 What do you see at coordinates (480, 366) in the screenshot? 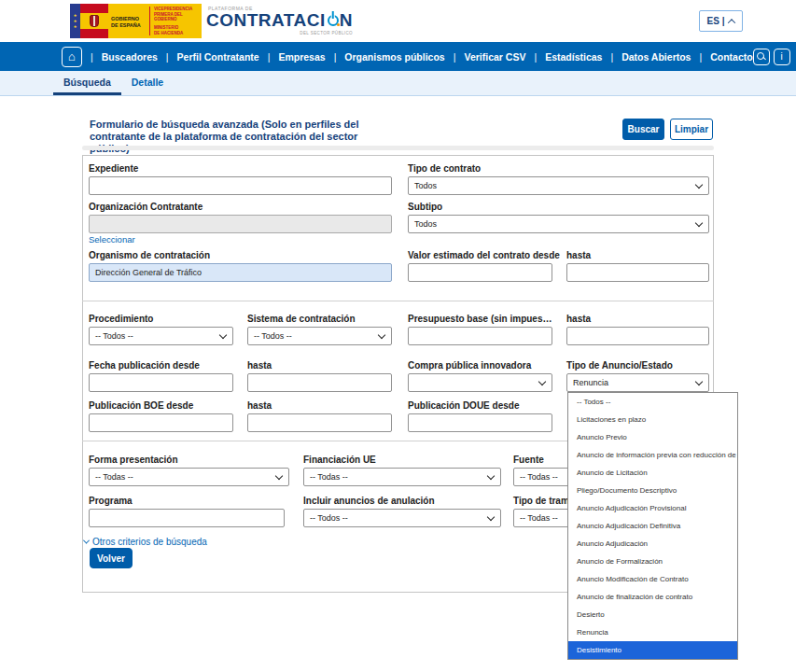
I see `compra-innovadora-label: Compra pública innovadora` at bounding box center [480, 366].